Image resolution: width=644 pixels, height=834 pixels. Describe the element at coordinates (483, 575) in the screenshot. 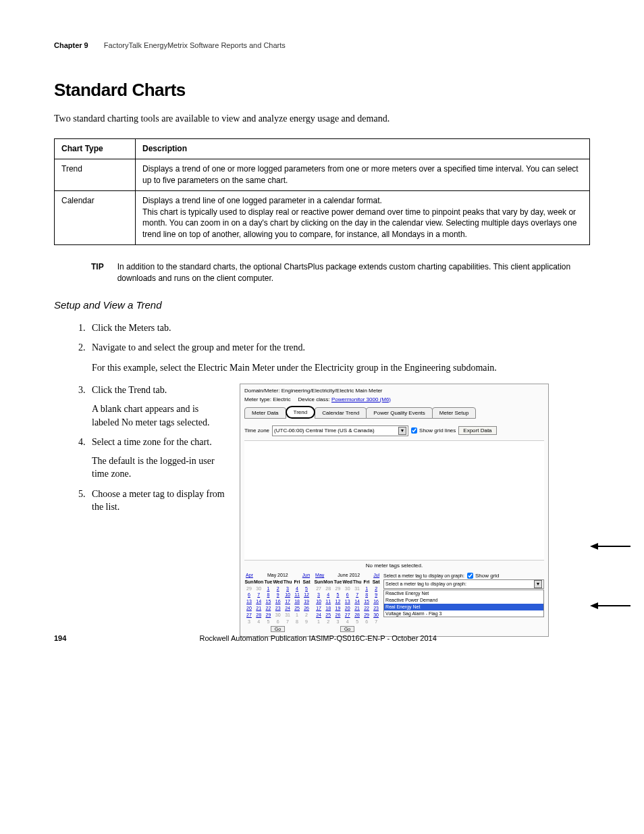

I see `show-grid2-checkbox: Show grid` at that location.